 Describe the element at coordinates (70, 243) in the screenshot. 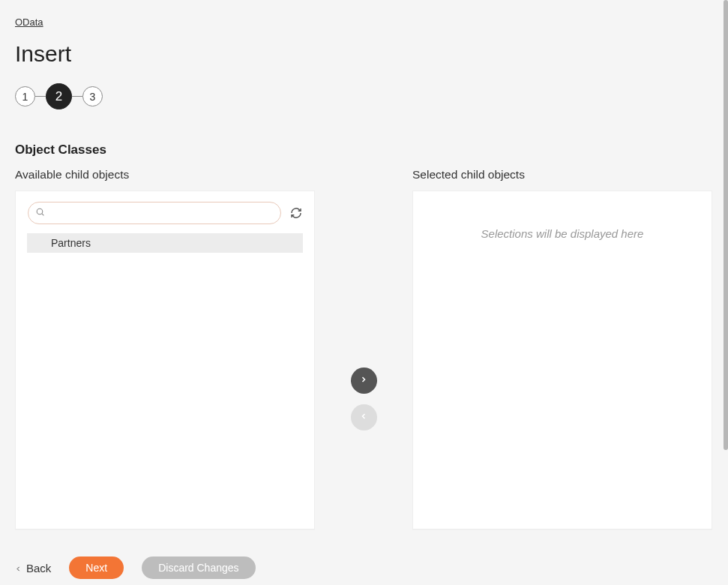

I see `list-item-label: Partners` at that location.